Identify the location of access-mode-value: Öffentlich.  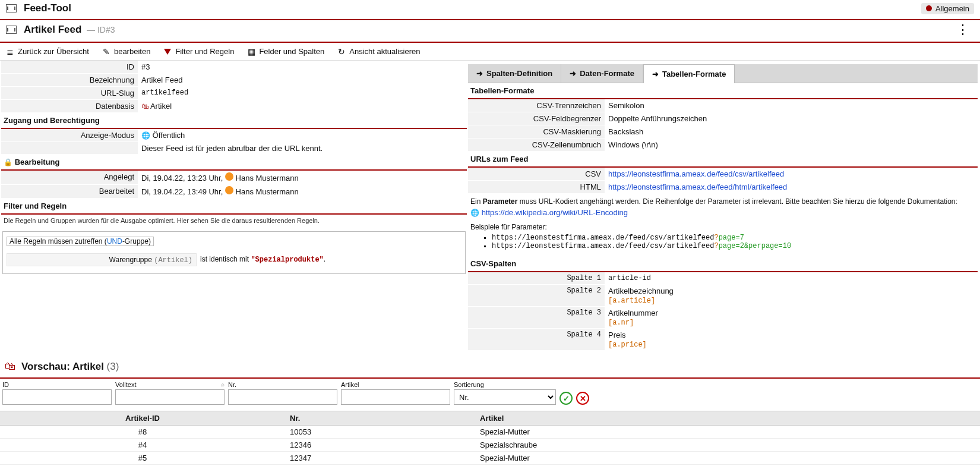
(302, 136).